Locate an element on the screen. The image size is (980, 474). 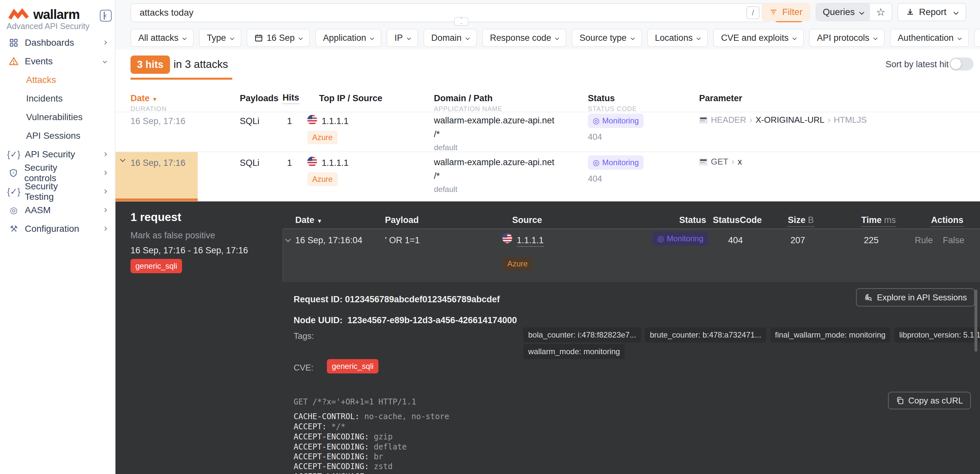
tag-chip: bola_counter: i:478:f82823e7... is located at coordinates (582, 335).